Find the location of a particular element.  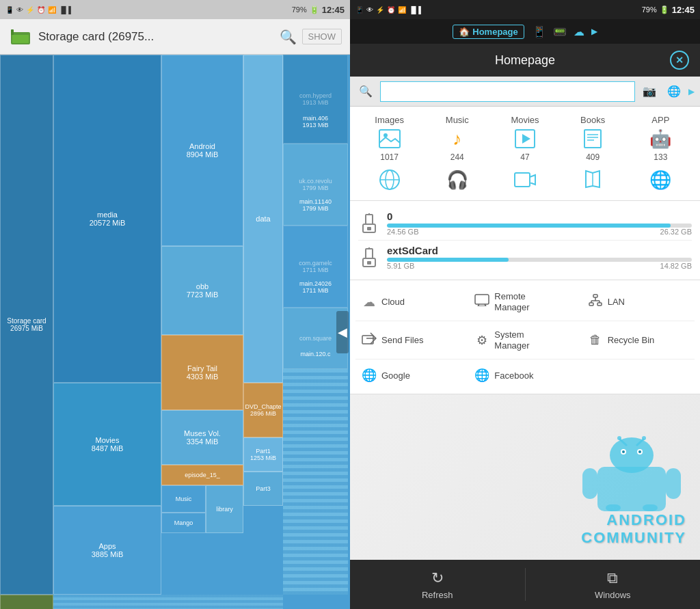

recycle-bin-icon: 🗑 is located at coordinates (595, 340).